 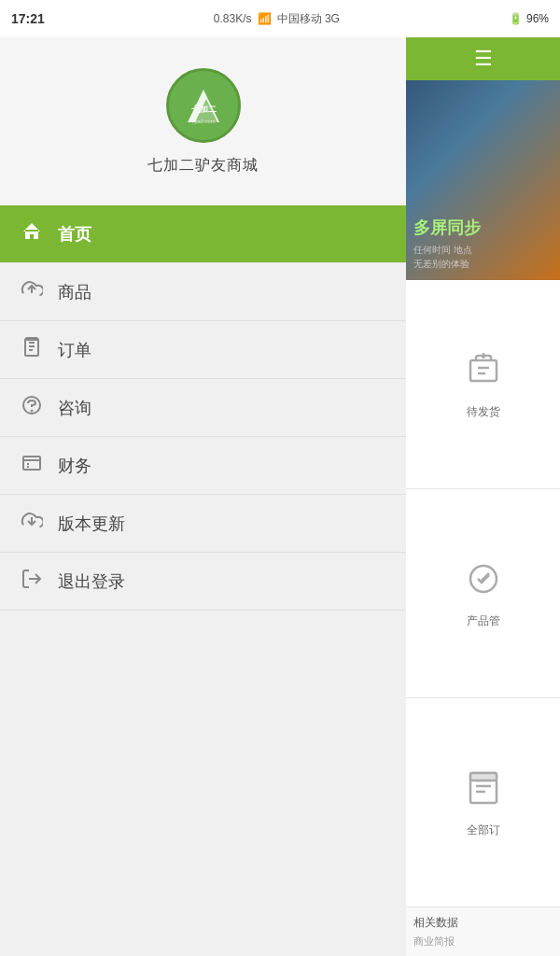 What do you see at coordinates (203, 105) in the screenshot?
I see `logo-svg: 七加二 7jia2.com` at bounding box center [203, 105].